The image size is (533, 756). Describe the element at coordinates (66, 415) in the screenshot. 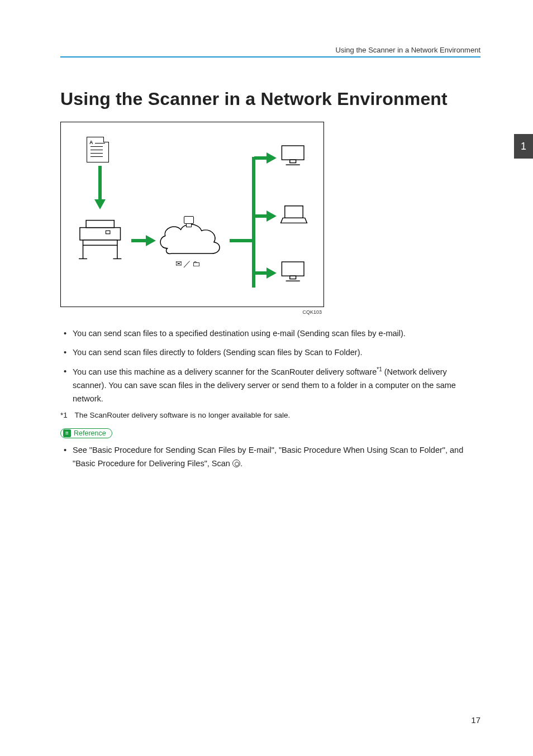

I see `footnote-mark: *1` at that location.